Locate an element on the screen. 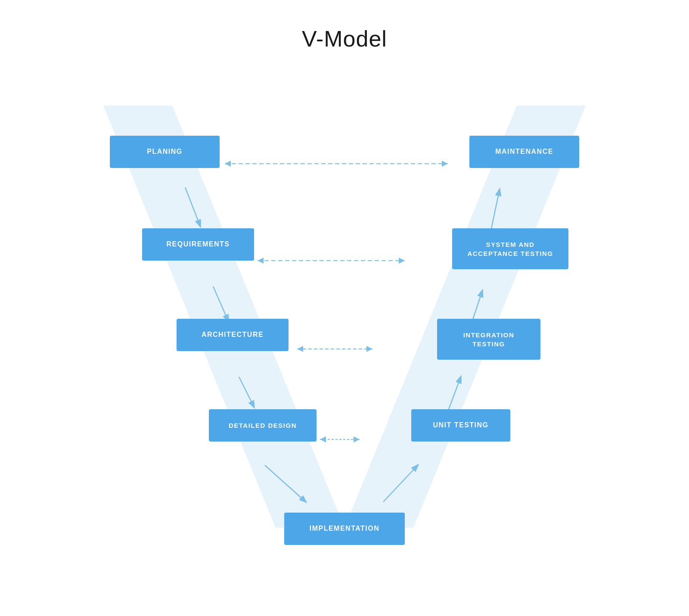 The height and width of the screenshot is (616, 689). box-architecture: ARCHITECTURE is located at coordinates (233, 335).